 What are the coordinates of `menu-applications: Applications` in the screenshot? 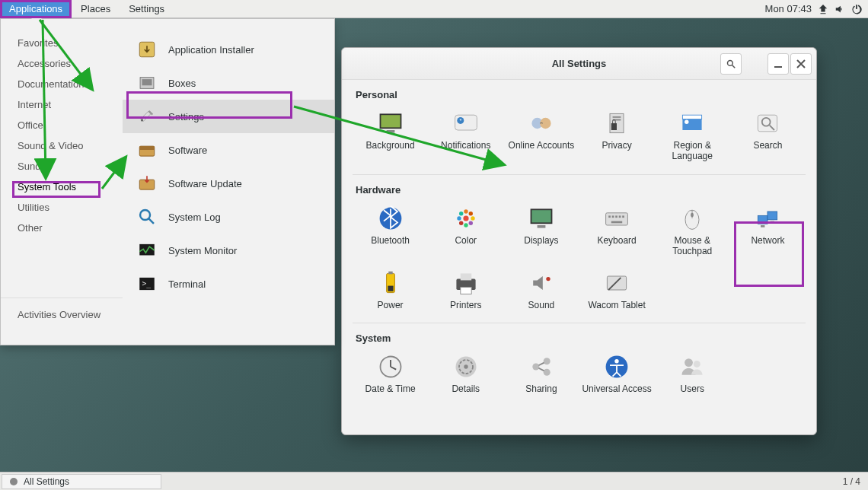 It's located at (36, 9).